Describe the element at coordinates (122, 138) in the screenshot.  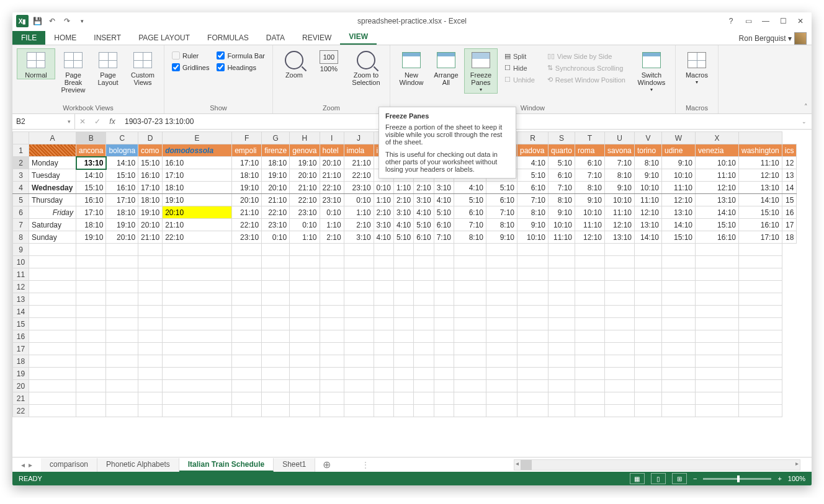
I see `column-header: C` at that location.